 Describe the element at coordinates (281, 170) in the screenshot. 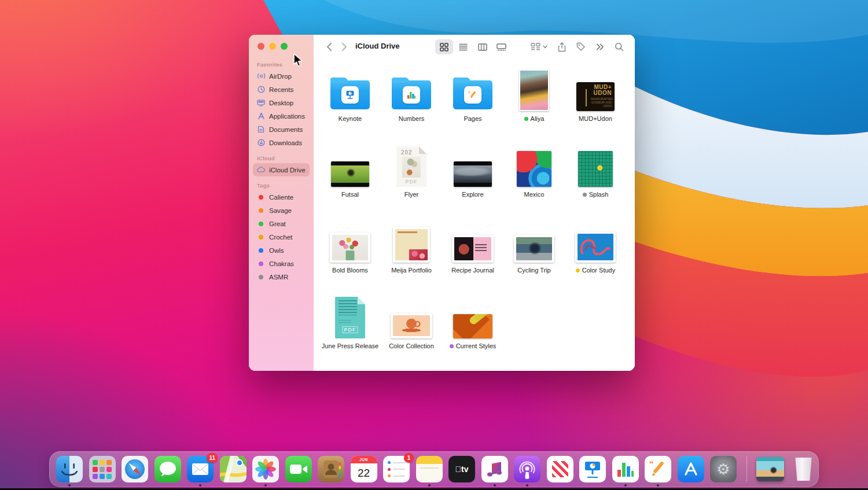

I see `sidebar-item-icloud-drive: iCloud Drive` at that location.